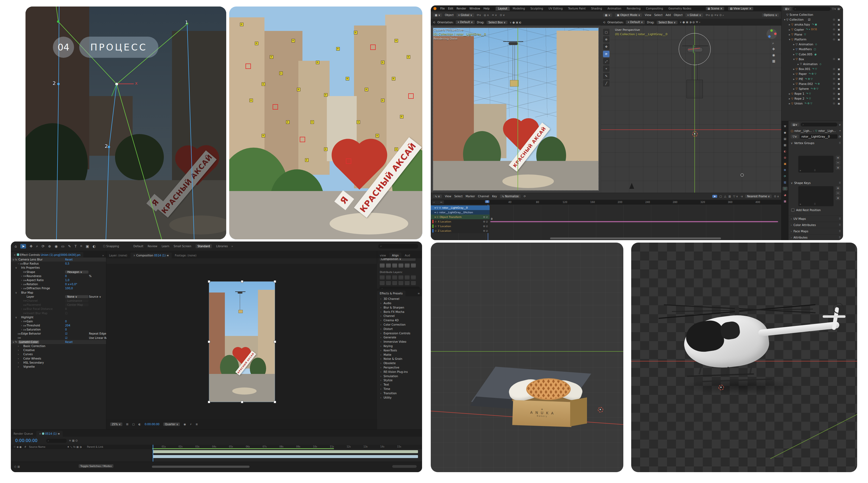  What do you see at coordinates (487, 202) in the screenshot?
I see `playhead-frame: 0` at bounding box center [487, 202].